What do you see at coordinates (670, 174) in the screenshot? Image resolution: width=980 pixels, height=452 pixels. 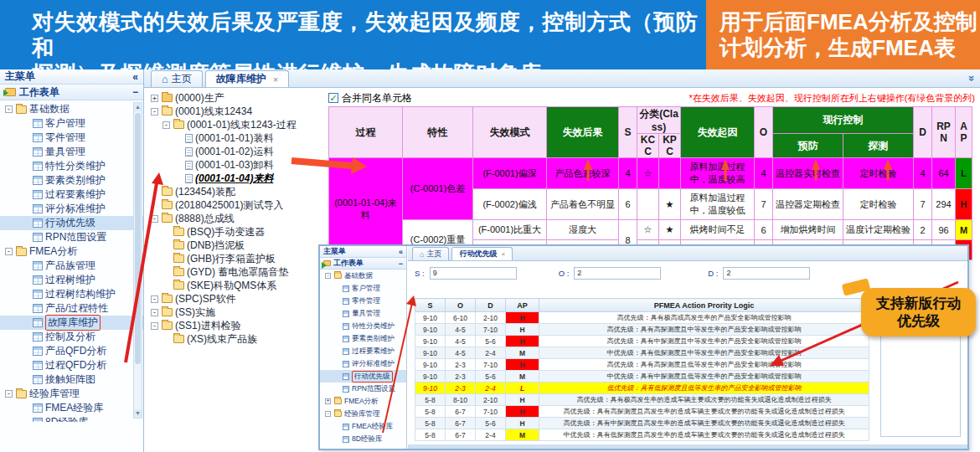 I see `fmea-cell-kpc` at bounding box center [670, 174].